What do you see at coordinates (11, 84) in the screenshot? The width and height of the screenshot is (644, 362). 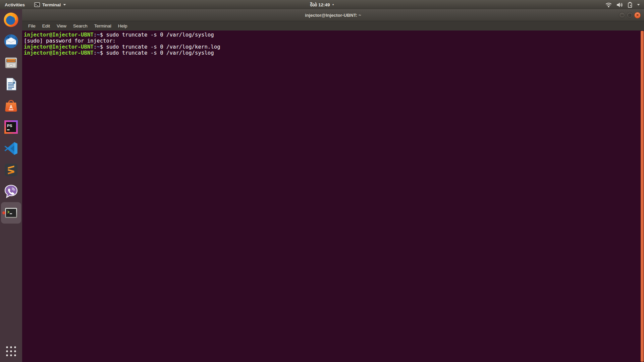 I see `dock-item-libreoffice-writer` at bounding box center [11, 84].